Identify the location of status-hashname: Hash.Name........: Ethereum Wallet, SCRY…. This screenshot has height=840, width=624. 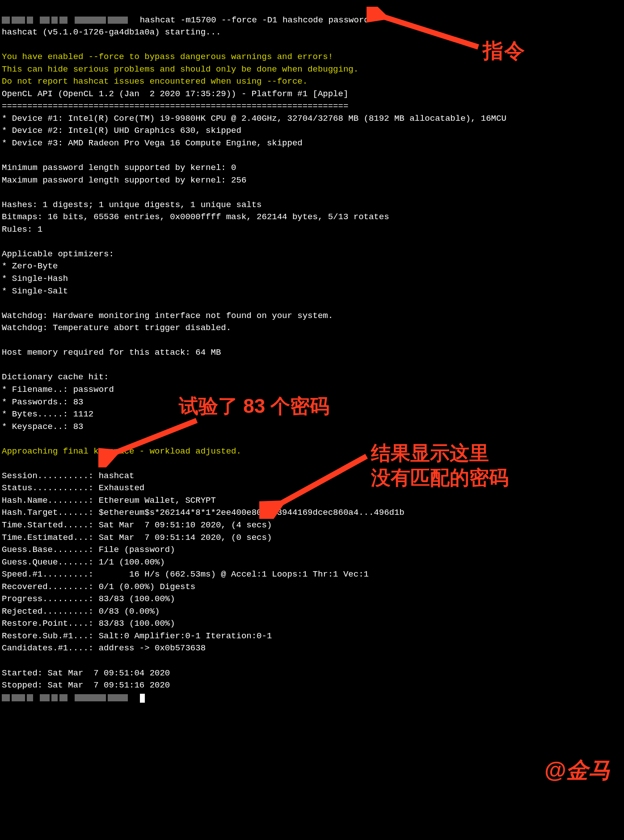
(109, 501).